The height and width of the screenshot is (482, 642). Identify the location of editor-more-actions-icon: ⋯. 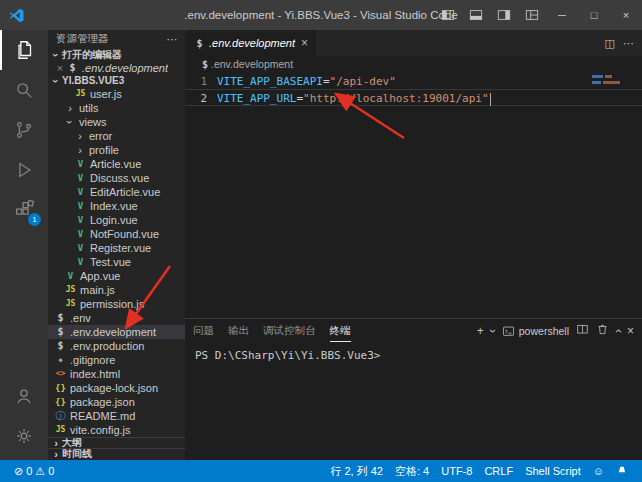
(628, 44).